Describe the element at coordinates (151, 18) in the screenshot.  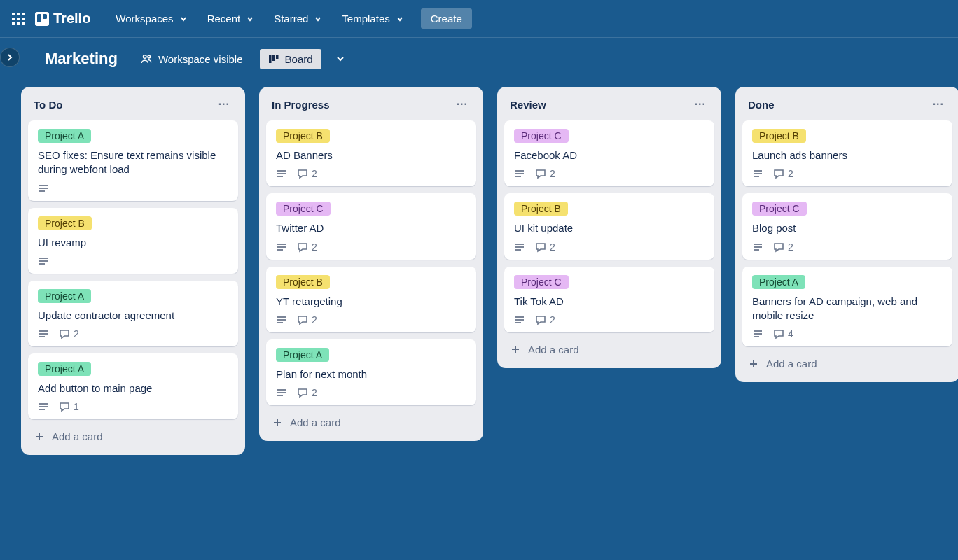
I see `nav-workspaces: Workspaces` at that location.